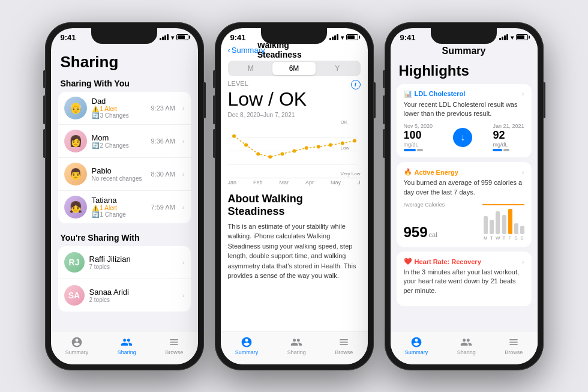 Image resolution: width=588 pixels, height=392 pixels. What do you see at coordinates (119, 138) in the screenshot?
I see `contact-mom-name: Mom` at bounding box center [119, 138].